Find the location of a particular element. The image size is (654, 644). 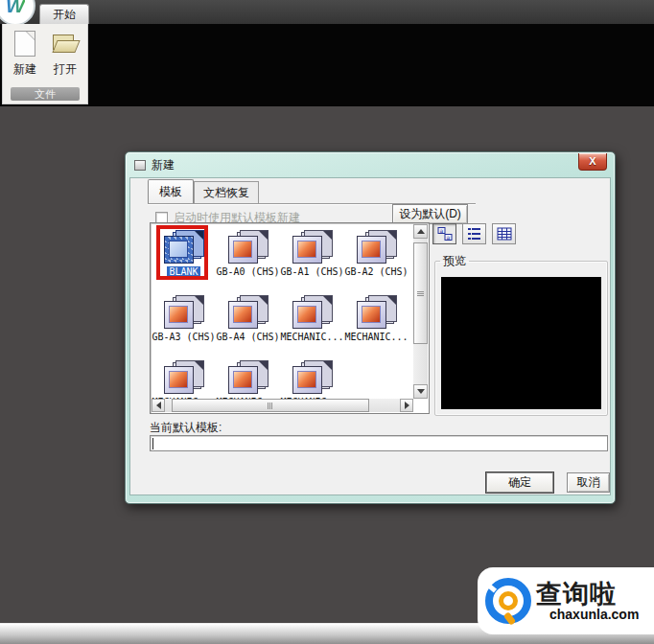

template-item: GB-A1 (CHS) is located at coordinates (313, 261).